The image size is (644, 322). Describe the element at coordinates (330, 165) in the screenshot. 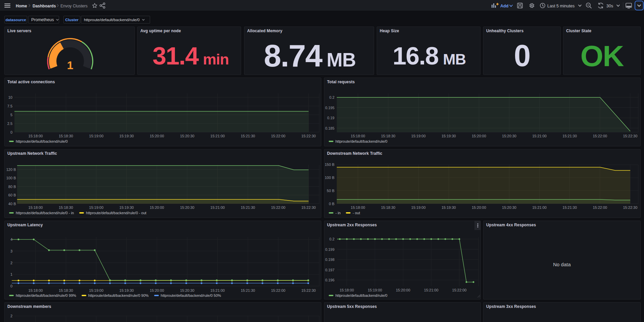

I see `svg-text: 150 B` at that location.